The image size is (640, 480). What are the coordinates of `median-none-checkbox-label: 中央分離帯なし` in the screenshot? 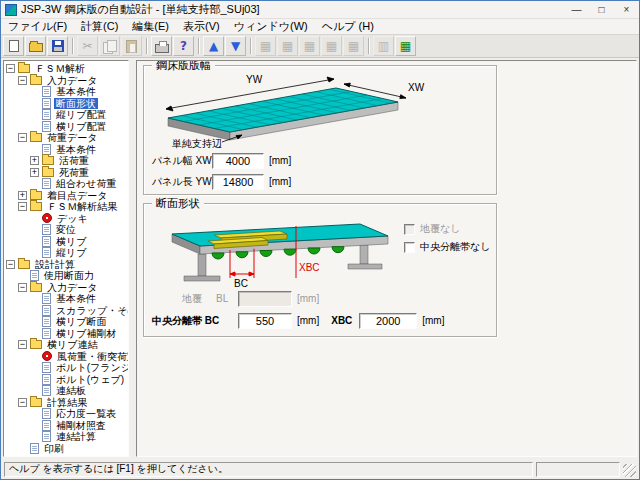 It's located at (455, 247).